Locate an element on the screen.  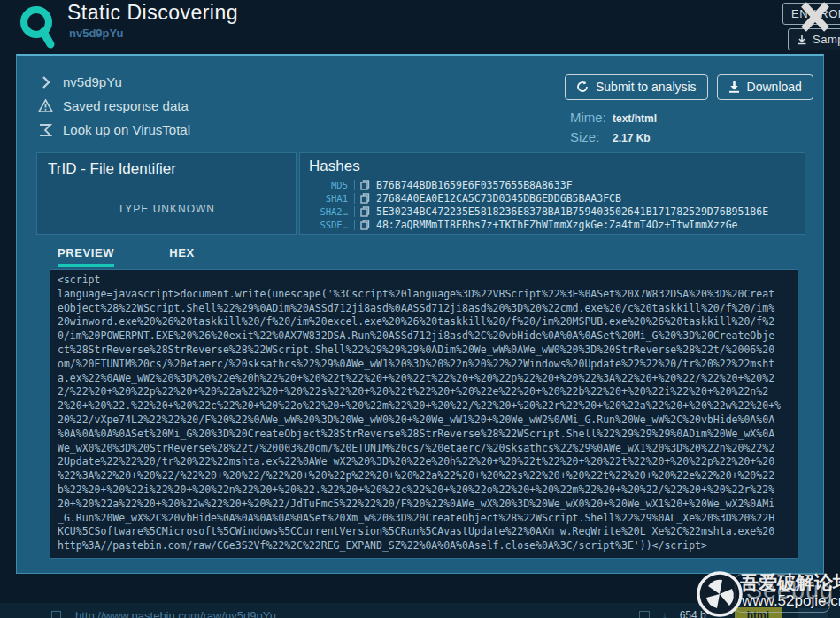
hash-label: SHA2… is located at coordinates (328, 212).